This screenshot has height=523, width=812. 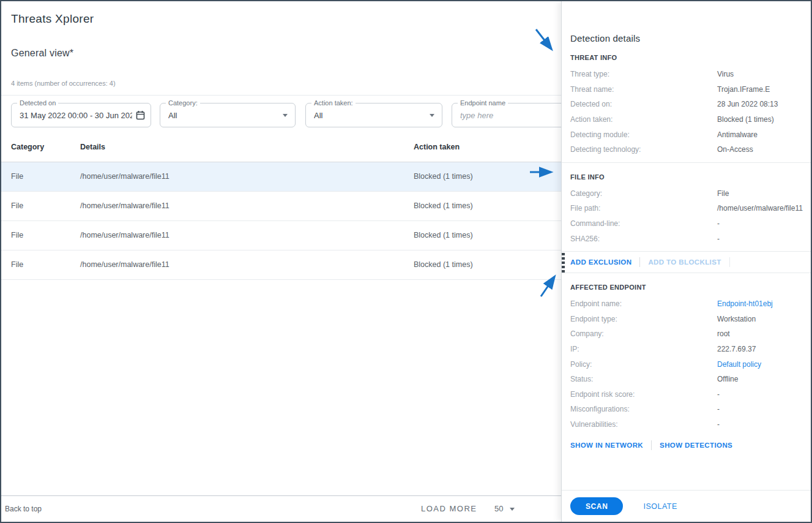 I want to click on category-filter: Category: All, so click(x=228, y=115).